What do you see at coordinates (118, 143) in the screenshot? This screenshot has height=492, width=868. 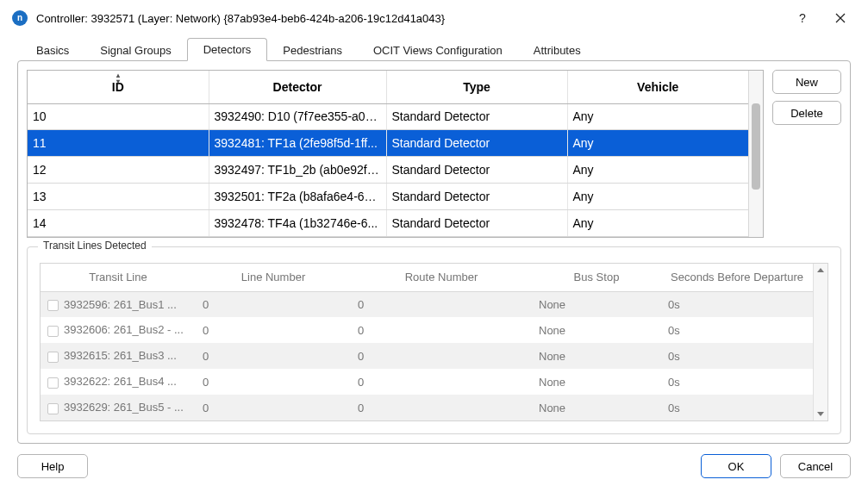 I see `cell-id: 11` at bounding box center [118, 143].